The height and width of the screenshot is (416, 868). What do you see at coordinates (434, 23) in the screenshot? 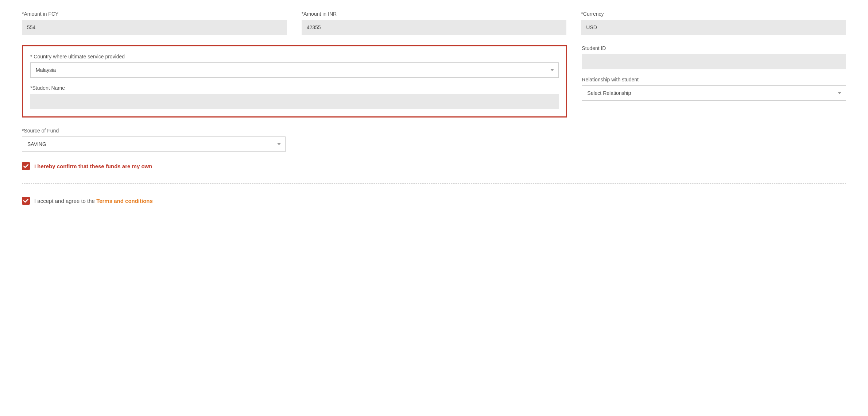
I see `top-row: *Amount in FCY *Amount in INR *Currency` at bounding box center [434, 23].